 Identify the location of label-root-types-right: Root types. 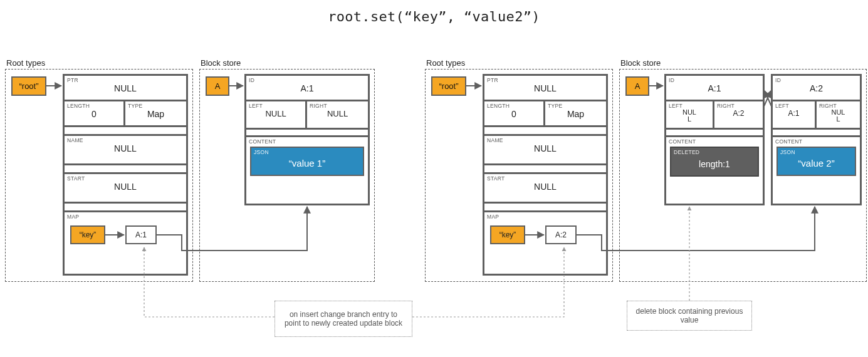
(446, 63).